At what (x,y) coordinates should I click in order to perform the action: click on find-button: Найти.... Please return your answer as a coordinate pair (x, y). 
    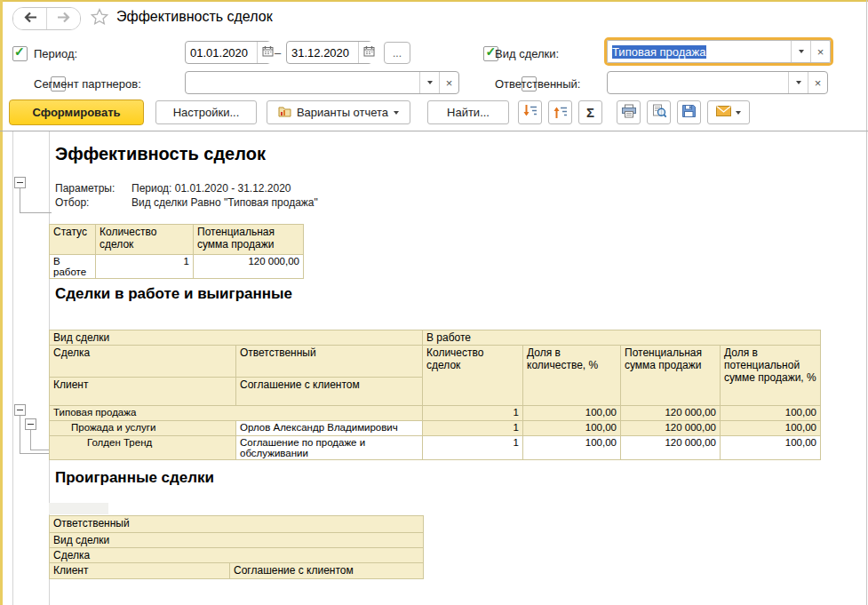
    Looking at the image, I should click on (468, 112).